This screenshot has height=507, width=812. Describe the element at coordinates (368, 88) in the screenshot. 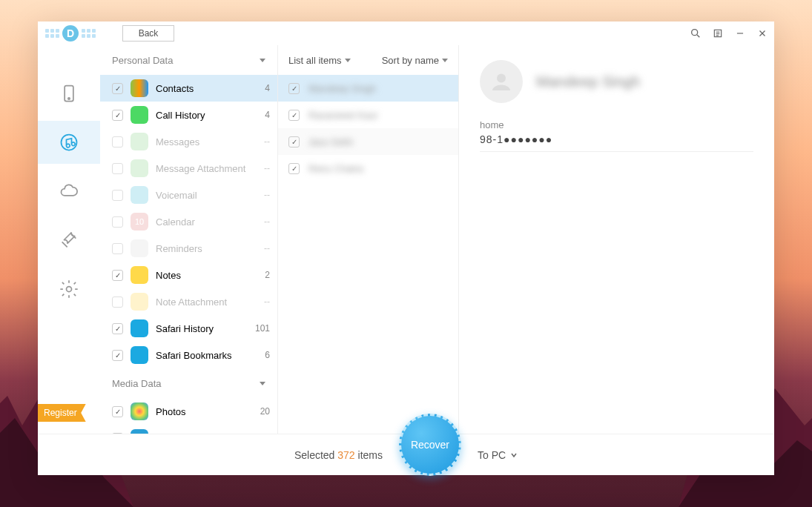

I see `contact-item: ✓Mandeep Singh` at that location.